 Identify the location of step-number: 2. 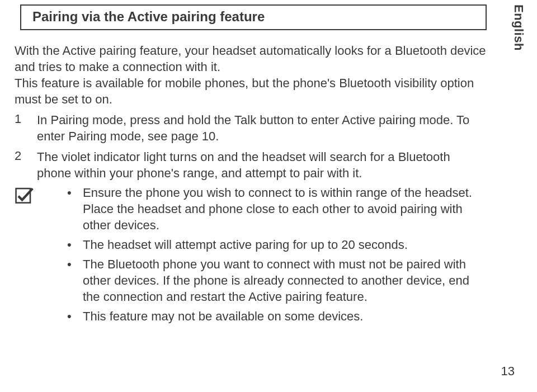
(26, 156).